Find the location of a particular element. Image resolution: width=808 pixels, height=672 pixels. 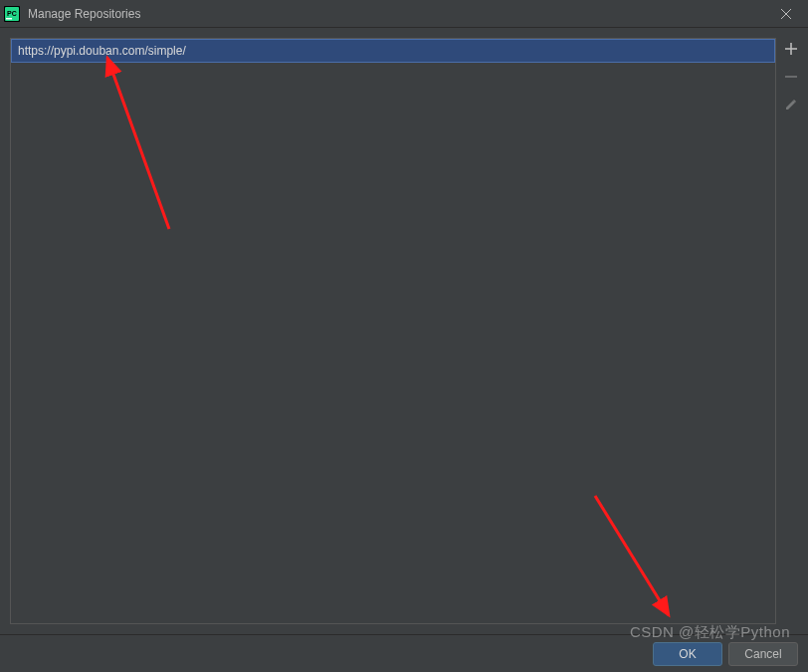

dialog-footer: OK Cancel is located at coordinates (404, 653).